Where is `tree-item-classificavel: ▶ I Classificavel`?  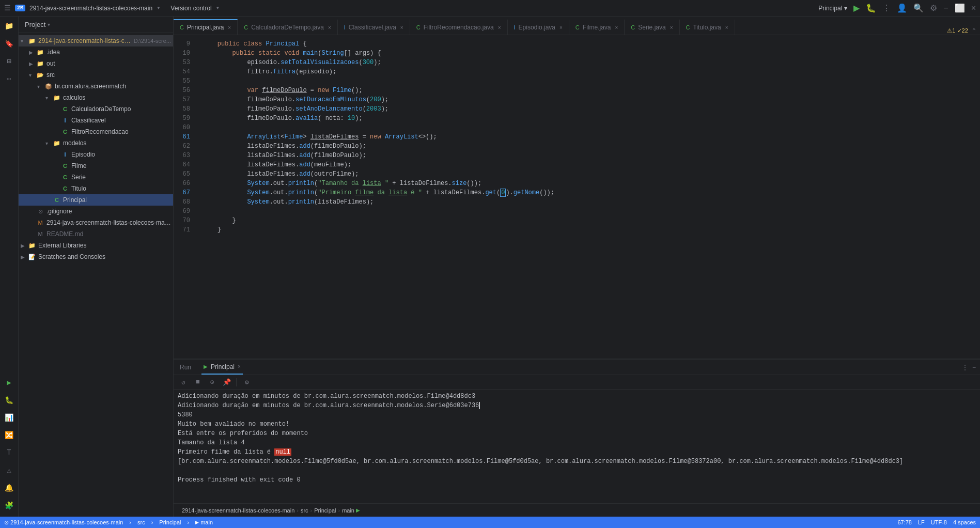 tree-item-classificavel: ▶ I Classificavel is located at coordinates (96, 120).